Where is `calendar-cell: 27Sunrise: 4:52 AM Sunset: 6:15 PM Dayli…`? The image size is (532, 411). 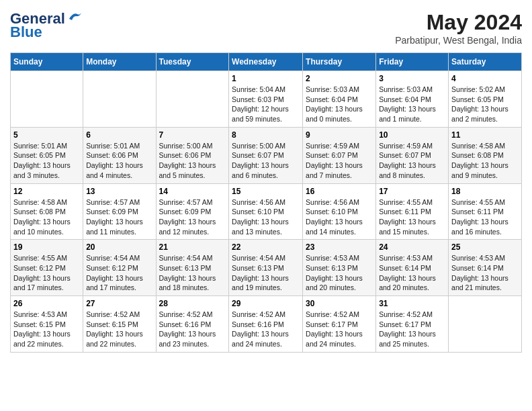 calendar-cell: 27Sunrise: 4:52 AM Sunset: 6:15 PM Dayli… is located at coordinates (120, 324).